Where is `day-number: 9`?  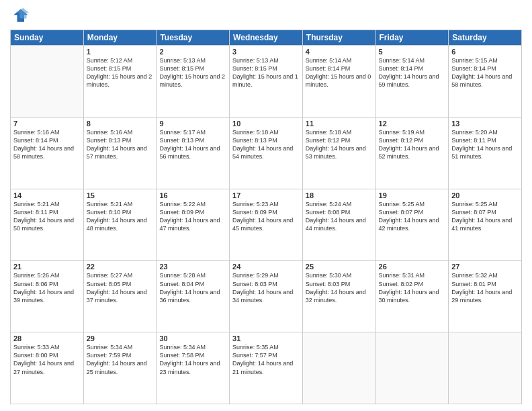
day-number: 9 is located at coordinates (193, 124).